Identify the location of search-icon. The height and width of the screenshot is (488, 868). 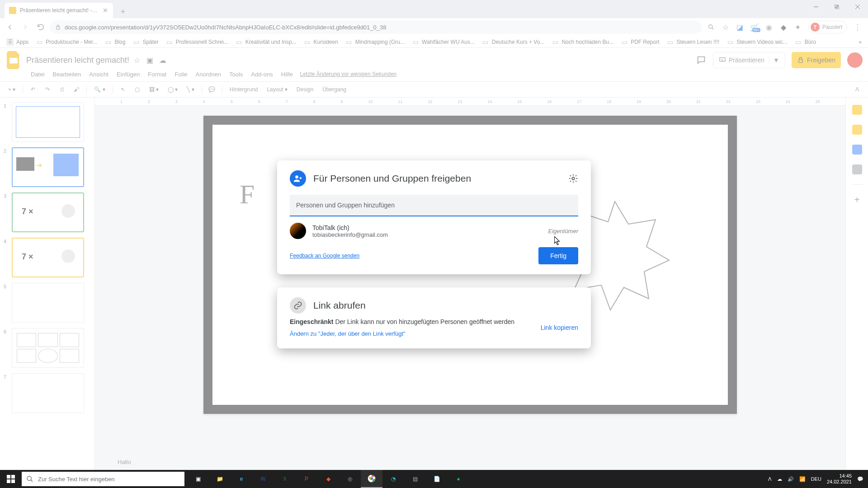
(30, 479).